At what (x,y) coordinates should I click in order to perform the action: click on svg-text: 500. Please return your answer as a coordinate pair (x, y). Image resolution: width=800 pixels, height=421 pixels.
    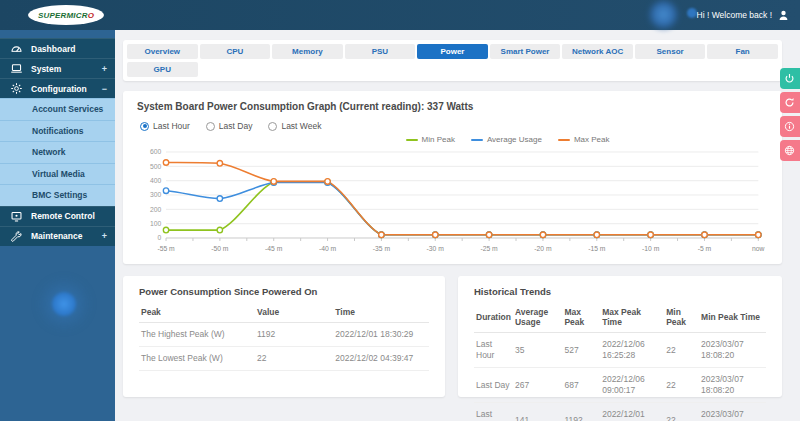
    Looking at the image, I should click on (156, 166).